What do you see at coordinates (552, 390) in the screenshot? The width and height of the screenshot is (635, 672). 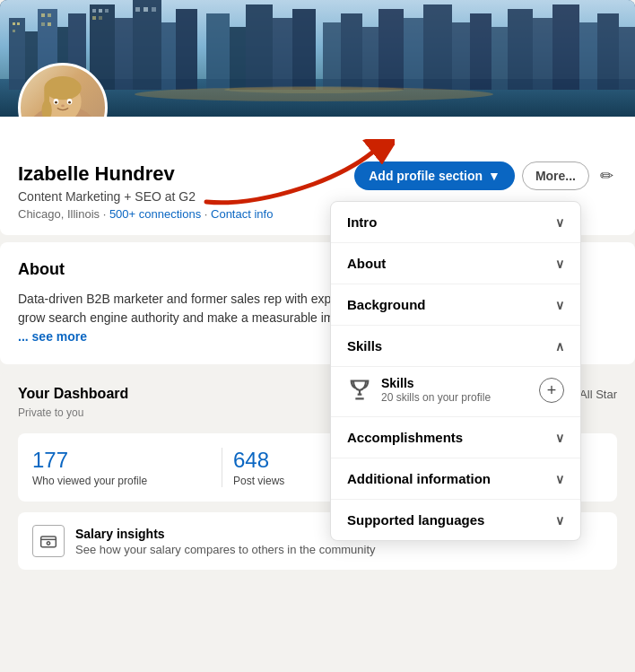 I see `add-skill-button: +` at bounding box center [552, 390].